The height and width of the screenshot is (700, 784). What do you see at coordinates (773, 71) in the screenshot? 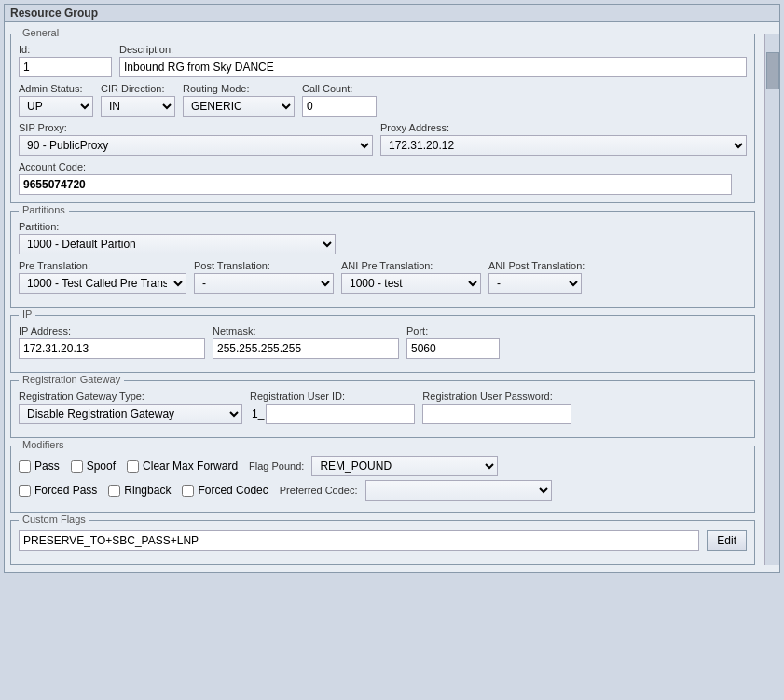
I see `scrollbar-thumb` at bounding box center [773, 71].